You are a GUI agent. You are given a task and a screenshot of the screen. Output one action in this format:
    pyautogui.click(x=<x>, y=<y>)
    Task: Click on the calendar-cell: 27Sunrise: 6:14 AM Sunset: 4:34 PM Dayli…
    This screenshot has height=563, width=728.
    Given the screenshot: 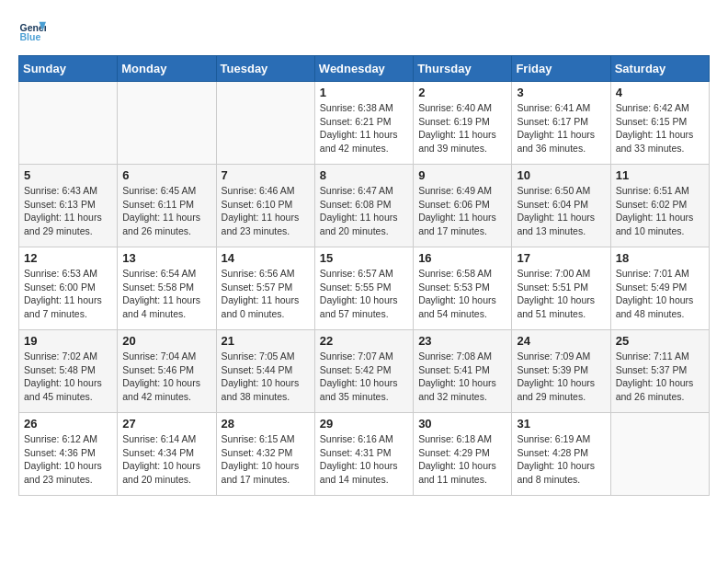 What is the action you would take?
    pyautogui.click(x=167, y=454)
    